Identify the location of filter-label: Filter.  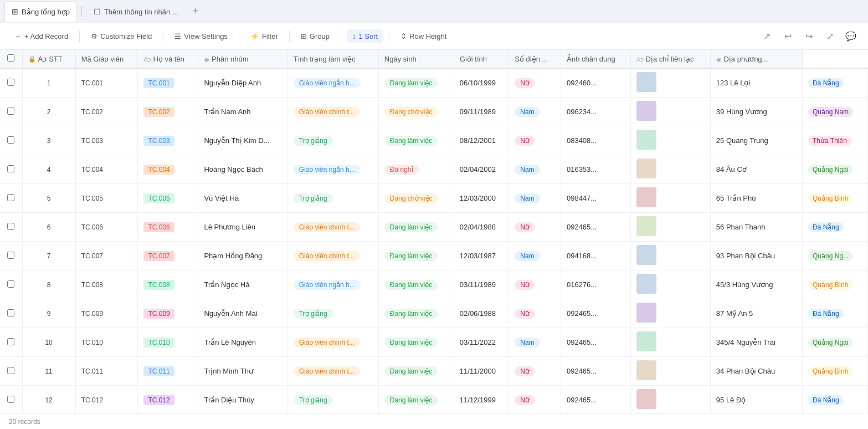
(270, 37).